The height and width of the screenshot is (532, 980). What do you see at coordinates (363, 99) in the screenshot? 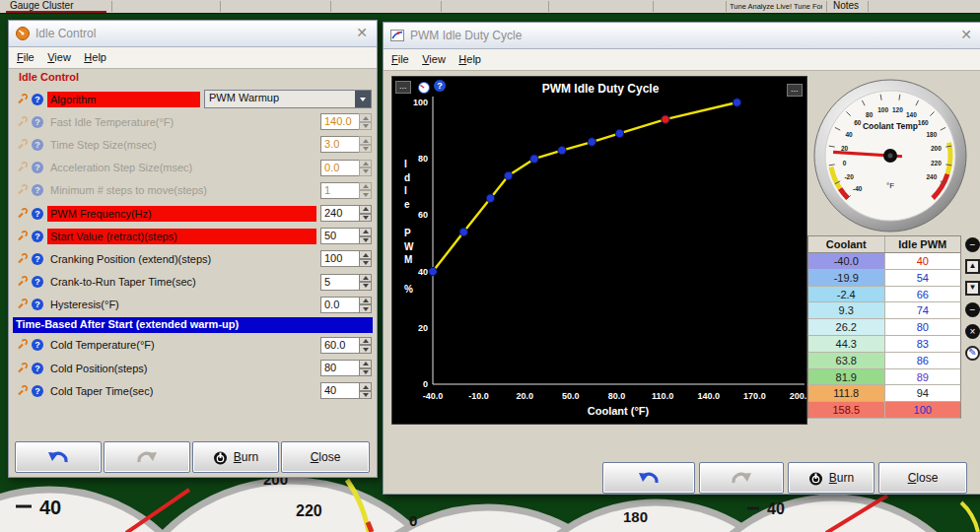
I see `chevron-down-icon` at bounding box center [363, 99].